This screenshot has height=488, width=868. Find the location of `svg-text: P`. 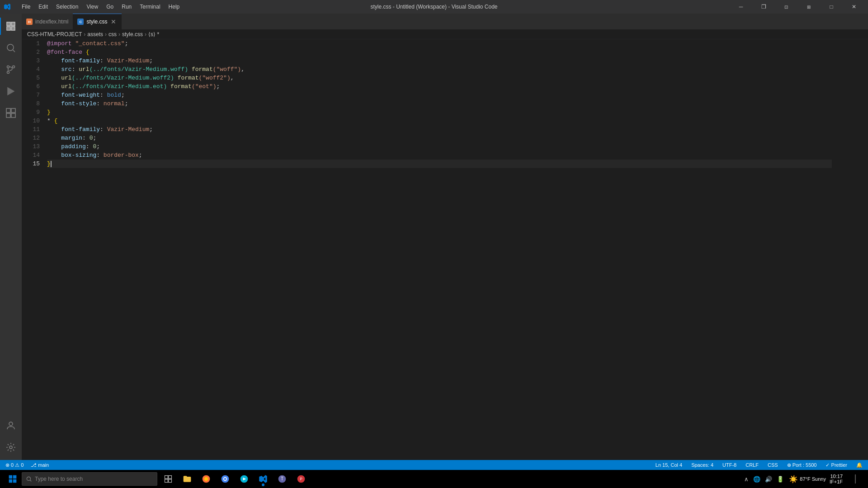

svg-text: P is located at coordinates (301, 479).